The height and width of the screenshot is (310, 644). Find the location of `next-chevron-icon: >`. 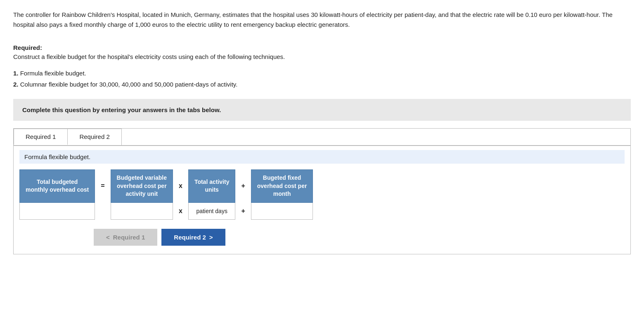

next-chevron-icon: > is located at coordinates (211, 237).